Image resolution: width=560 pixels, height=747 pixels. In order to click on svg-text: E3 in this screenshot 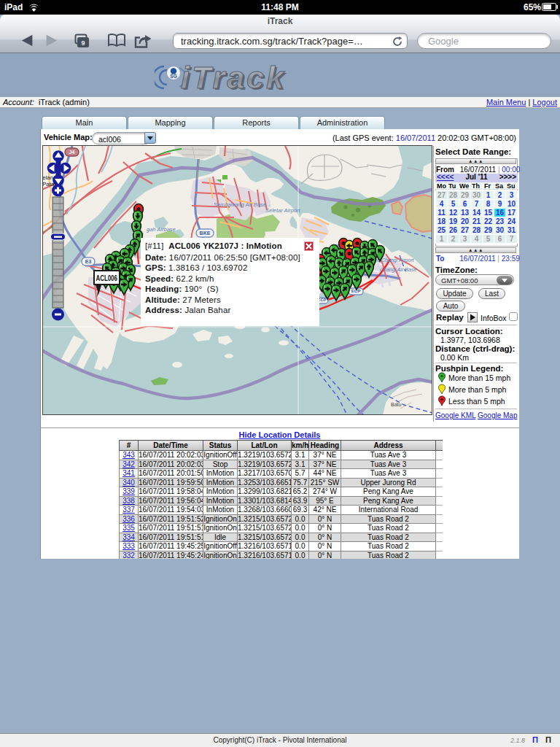, I will do `click(89, 261)`.